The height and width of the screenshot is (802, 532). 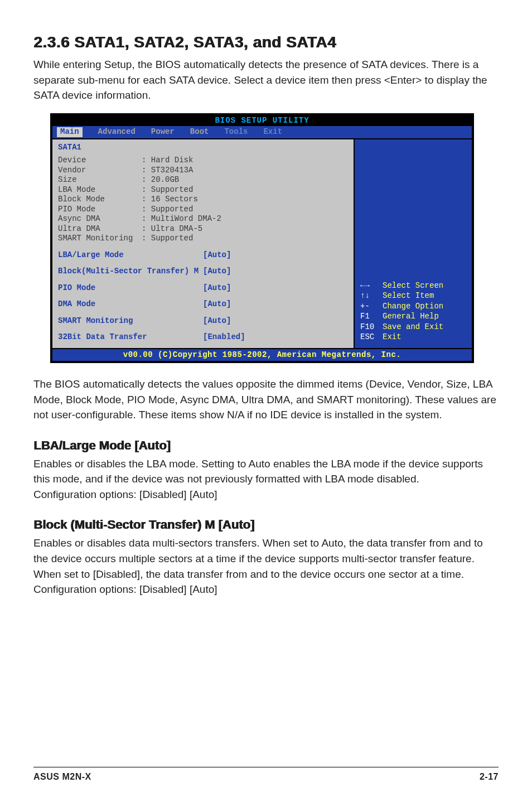 What do you see at coordinates (424, 286) in the screenshot?
I see `hint-val: Select Screen` at bounding box center [424, 286].